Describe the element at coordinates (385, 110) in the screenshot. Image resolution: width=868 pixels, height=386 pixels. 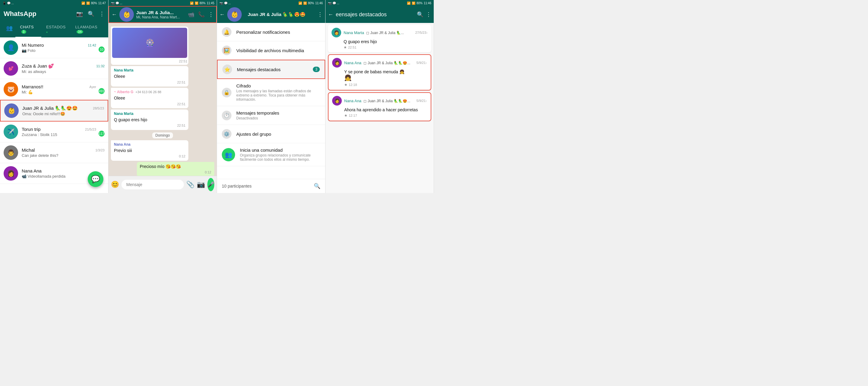
I see `starred-msg-3: Ahora ha aprendido a hacer pedorretas` at that location.